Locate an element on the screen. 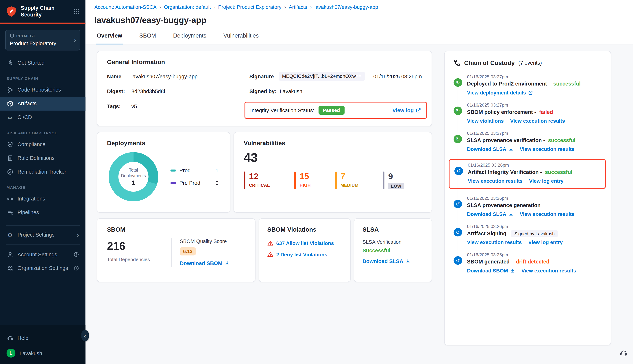 The width and height of the screenshot is (633, 364). chain-event-sbom-policy: ↻ 01/16/2025 03:27pm SBOM policy enforce… is located at coordinates (528, 116).